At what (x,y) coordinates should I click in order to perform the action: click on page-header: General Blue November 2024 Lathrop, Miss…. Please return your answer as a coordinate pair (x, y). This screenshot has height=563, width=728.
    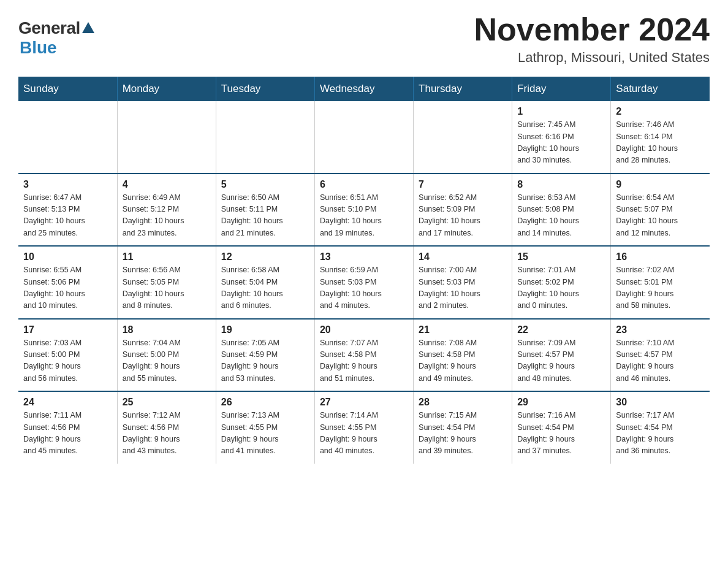
    Looking at the image, I should click on (364, 39).